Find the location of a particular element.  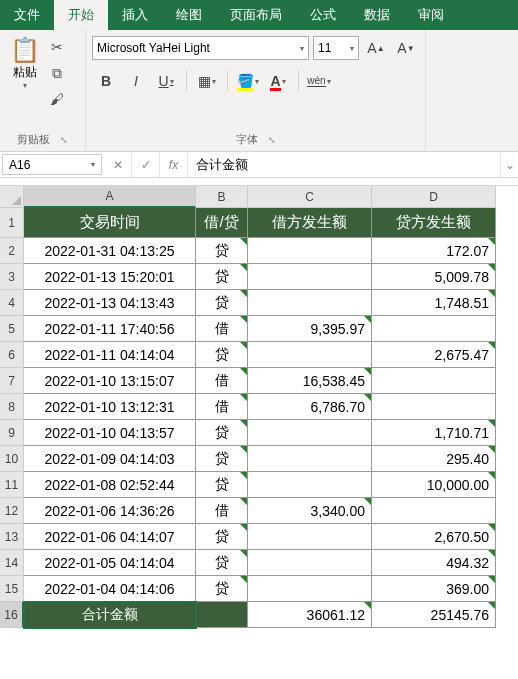

cell-time: 2022-01-11 04:14:04 is located at coordinates (110, 355).